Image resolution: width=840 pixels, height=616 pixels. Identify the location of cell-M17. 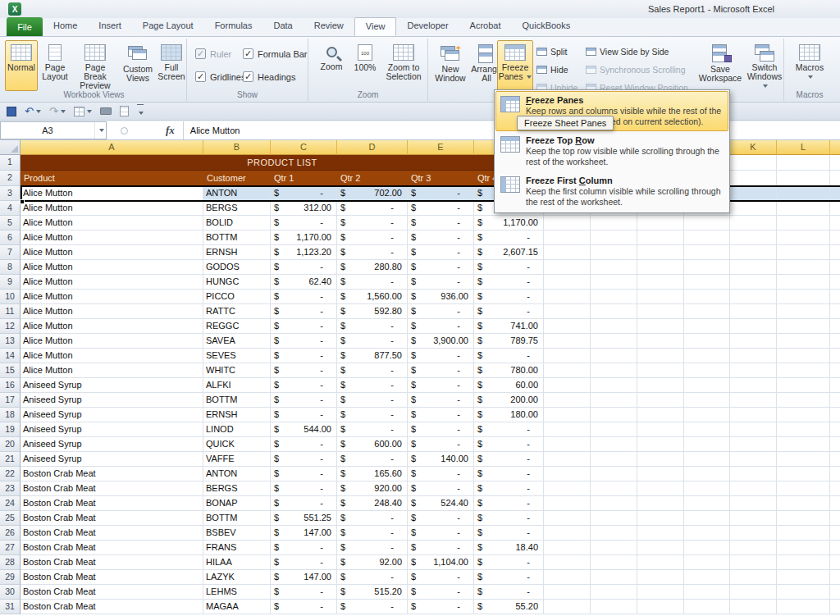
(835, 400).